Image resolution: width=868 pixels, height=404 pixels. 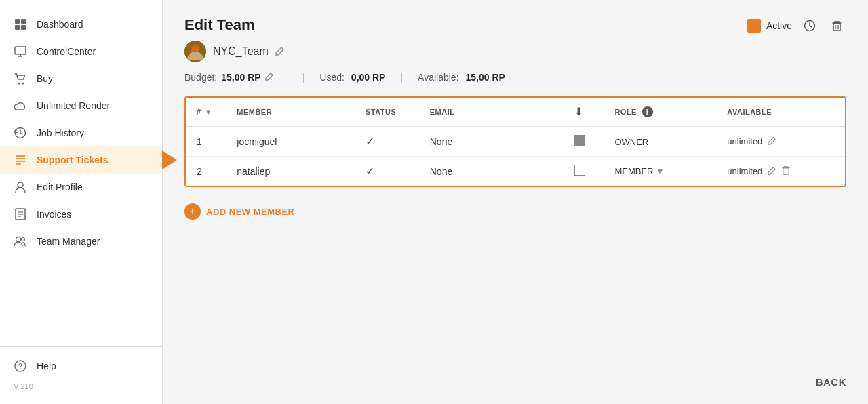 What do you see at coordinates (81, 214) in the screenshot?
I see `sidebar-item-invoices: Invoices` at bounding box center [81, 214].